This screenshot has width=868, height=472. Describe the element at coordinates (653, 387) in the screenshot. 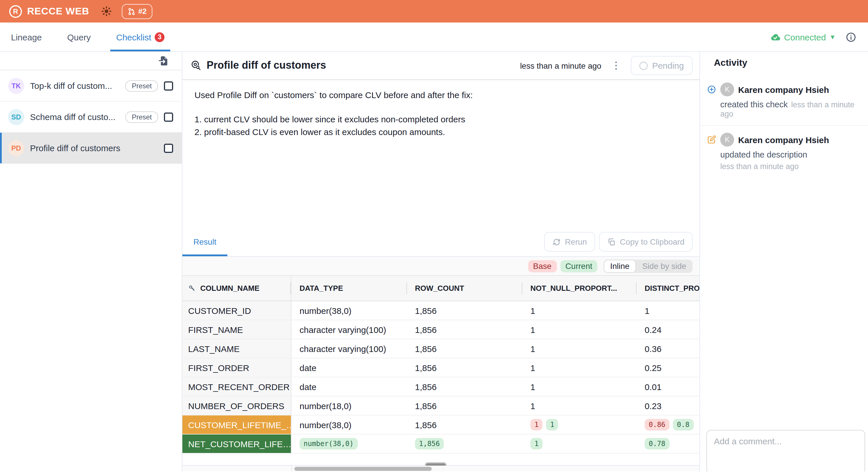

I see `value: 0.01` at that location.